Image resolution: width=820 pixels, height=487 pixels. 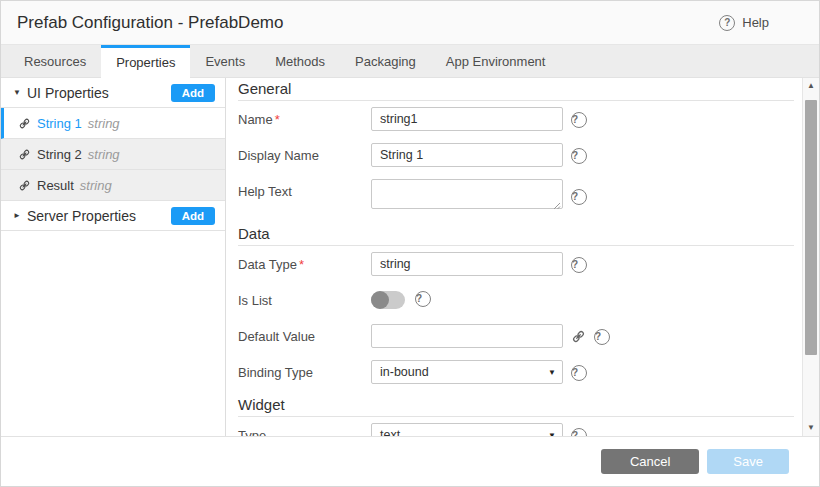 What do you see at coordinates (756, 22) in the screenshot?
I see `help-label: Help` at bounding box center [756, 22].